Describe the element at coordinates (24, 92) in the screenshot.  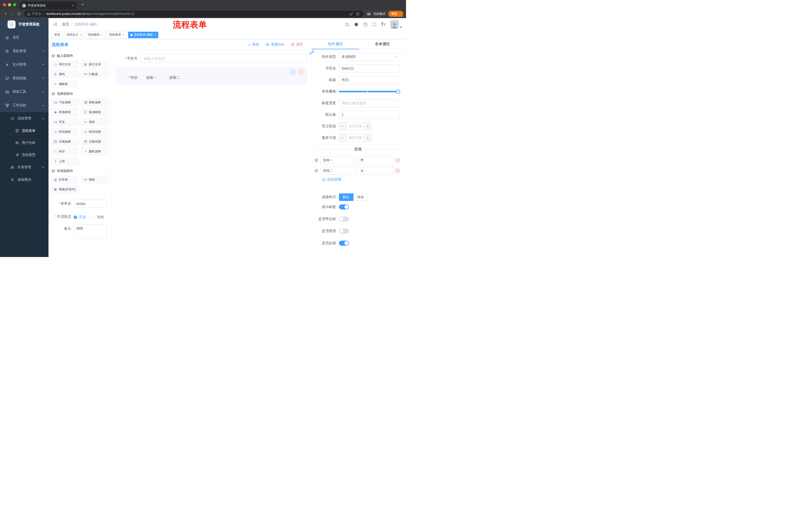
I see `sidebar-item-devtools: 研发工具` at that location.